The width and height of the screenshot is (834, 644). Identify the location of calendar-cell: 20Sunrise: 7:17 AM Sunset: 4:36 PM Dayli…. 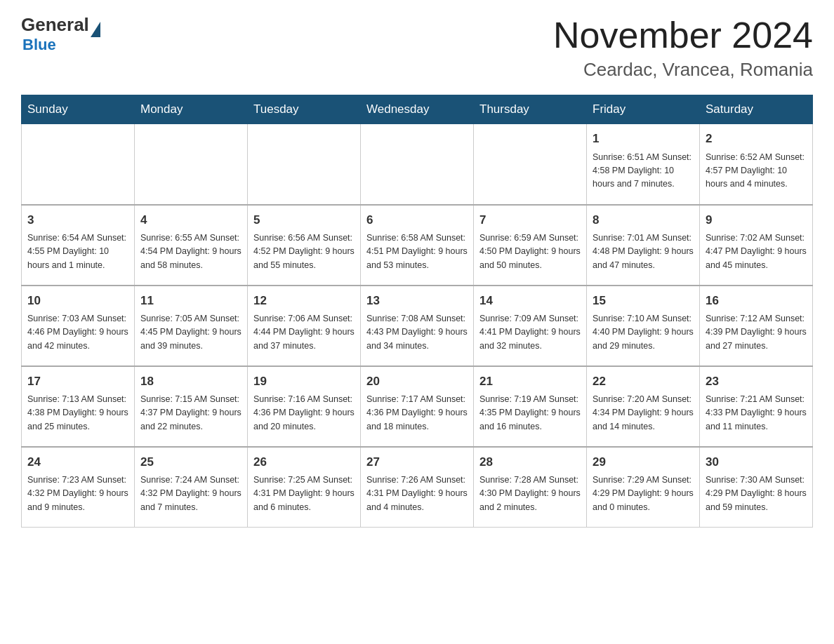
(417, 407).